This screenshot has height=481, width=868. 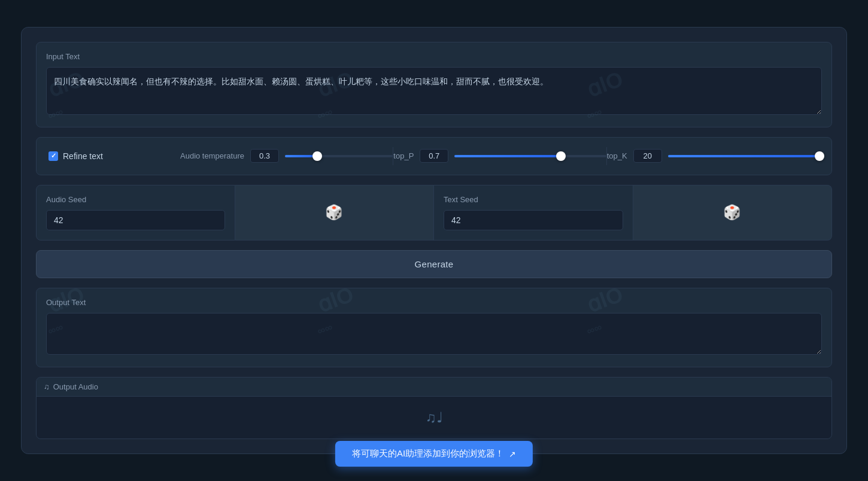 I want to click on input-text-area, so click(x=434, y=91).